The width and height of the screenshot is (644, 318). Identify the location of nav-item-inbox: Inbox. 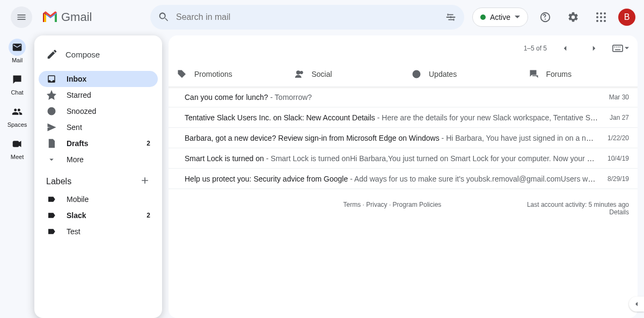
(98, 79).